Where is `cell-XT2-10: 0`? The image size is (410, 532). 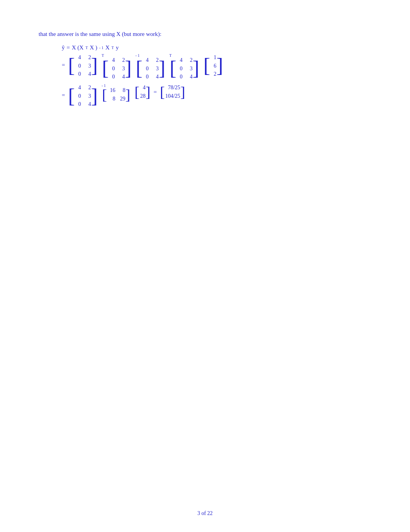
cell-XT2-10: 0 is located at coordinates (180, 69).